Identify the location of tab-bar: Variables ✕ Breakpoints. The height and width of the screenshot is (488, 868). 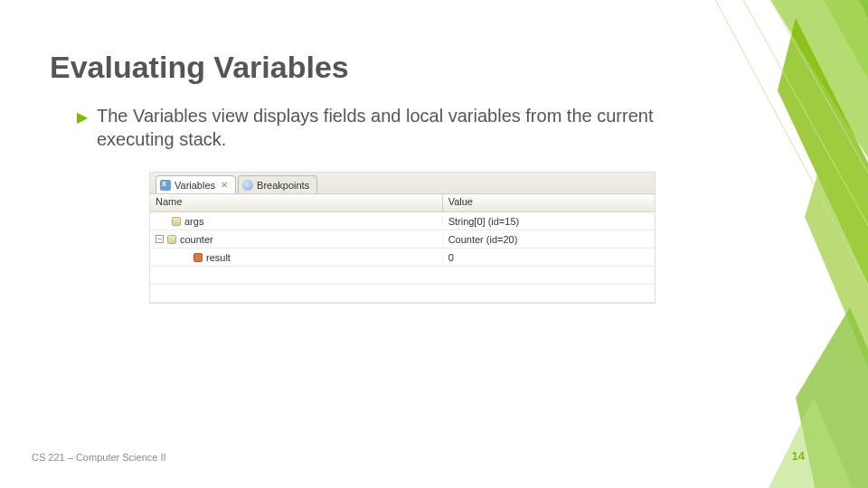
(402, 183).